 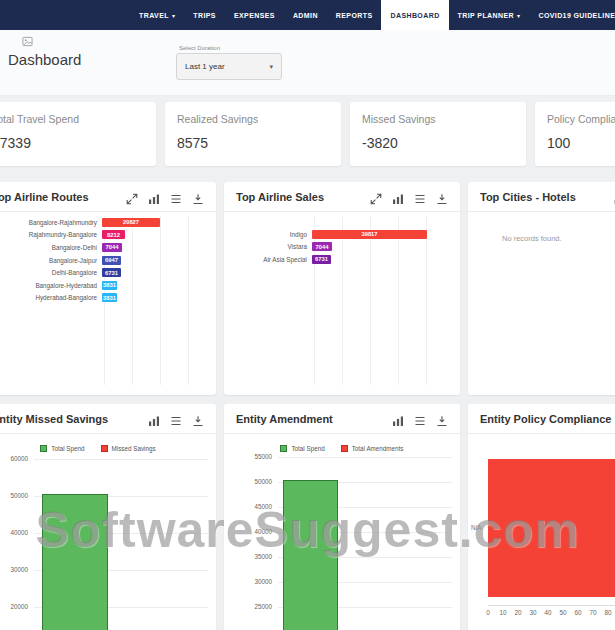 I want to click on panel-body: Bangalore-Rajahmundry20827Rajahmundry-Ba…, so click(x=108, y=304).